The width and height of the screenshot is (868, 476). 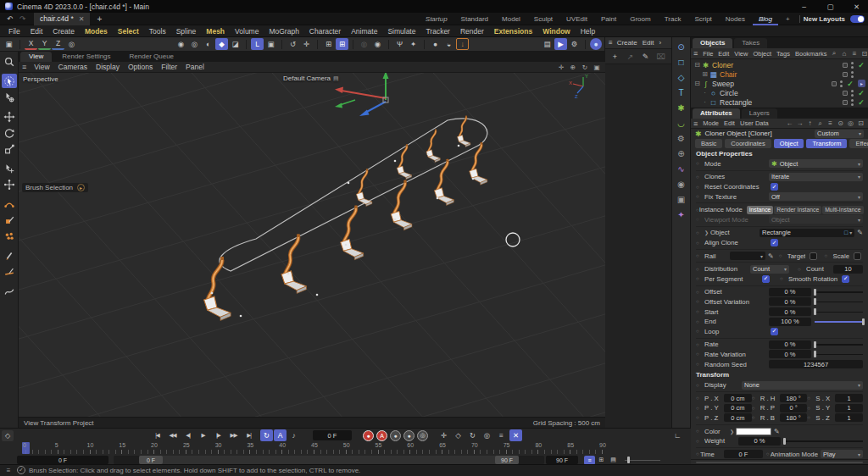 I want to click on redo-icon: ↷, so click(x=22, y=19).